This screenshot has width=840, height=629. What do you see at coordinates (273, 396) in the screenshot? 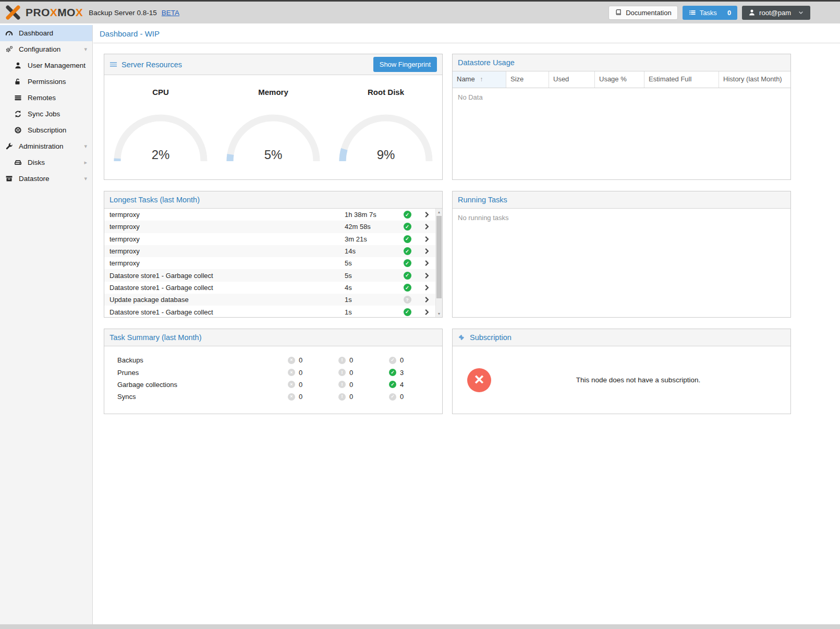
I see `summary-row-syncs: Syncs×0!0✓0` at bounding box center [273, 396].